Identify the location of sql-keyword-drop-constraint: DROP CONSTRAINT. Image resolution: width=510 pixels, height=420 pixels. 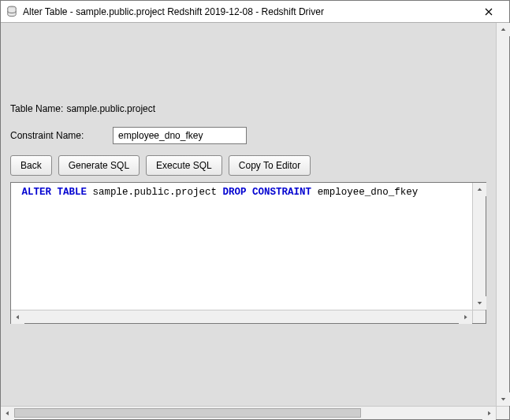
(268, 192).